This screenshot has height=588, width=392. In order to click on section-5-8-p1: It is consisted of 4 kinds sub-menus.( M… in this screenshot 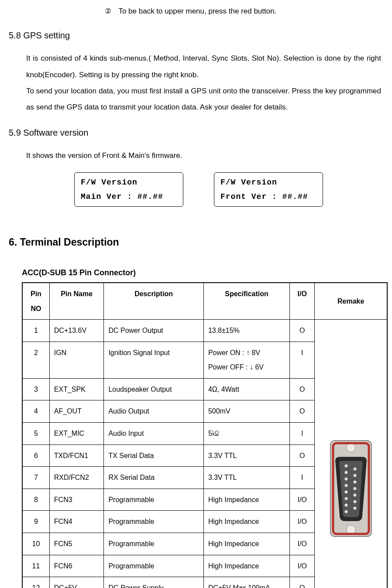, I will do `click(203, 66)`.